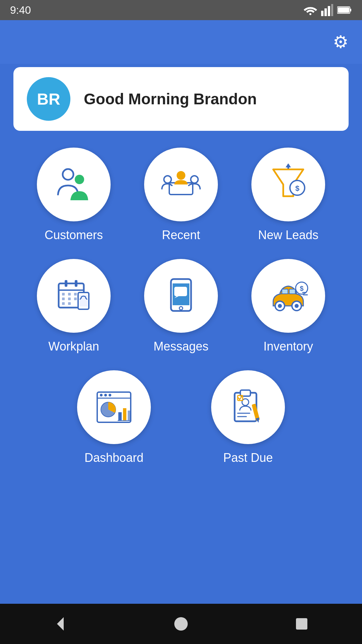 This screenshot has width=362, height=644. I want to click on workplan-icon, so click(74, 296).